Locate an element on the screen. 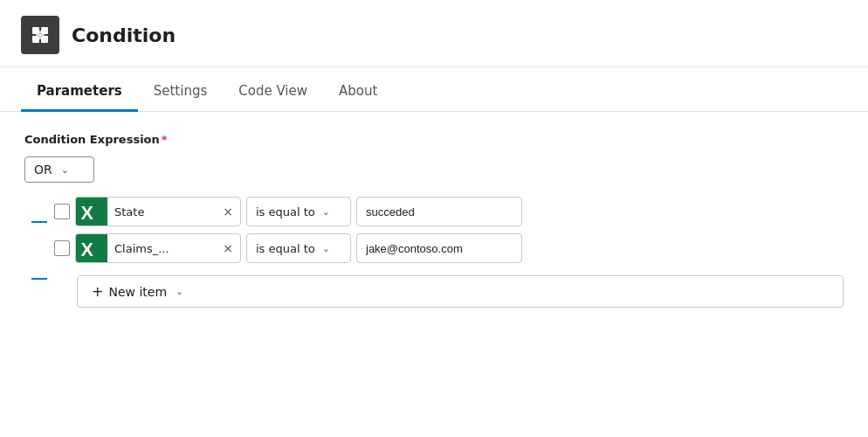 This screenshot has width=868, height=437. field-pill-2: X Claims_... × is located at coordinates (158, 248).